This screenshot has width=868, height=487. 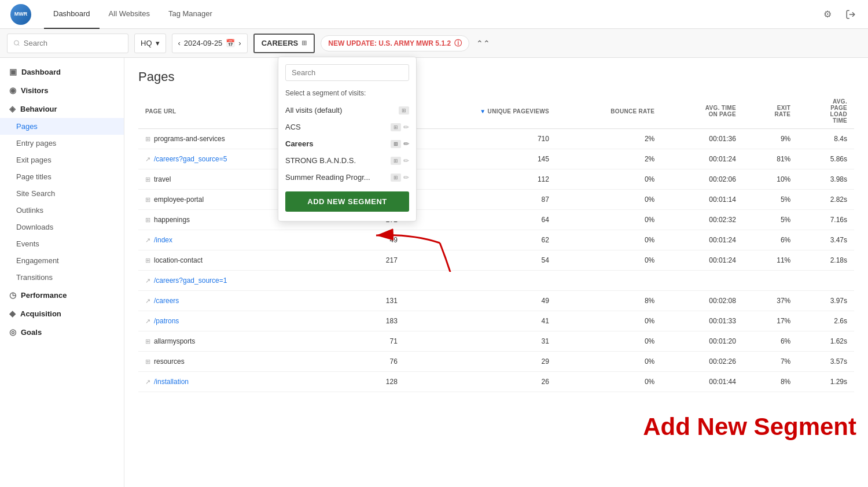 What do you see at coordinates (750, 427) in the screenshot?
I see `add-segment-annotation-text: Add New Segment` at bounding box center [750, 427].